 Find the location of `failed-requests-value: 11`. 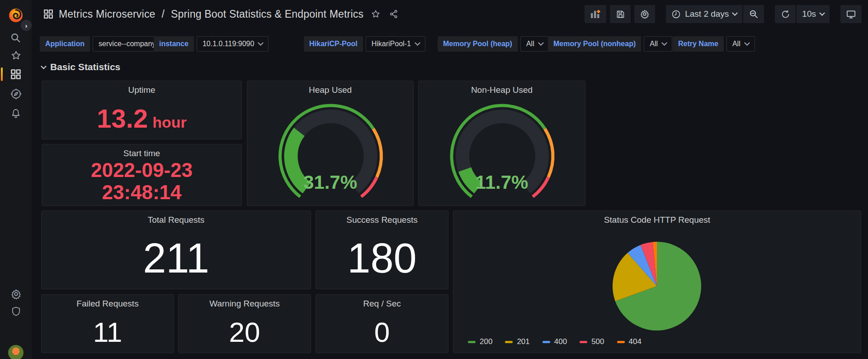

failed-requests-value: 11 is located at coordinates (108, 332).